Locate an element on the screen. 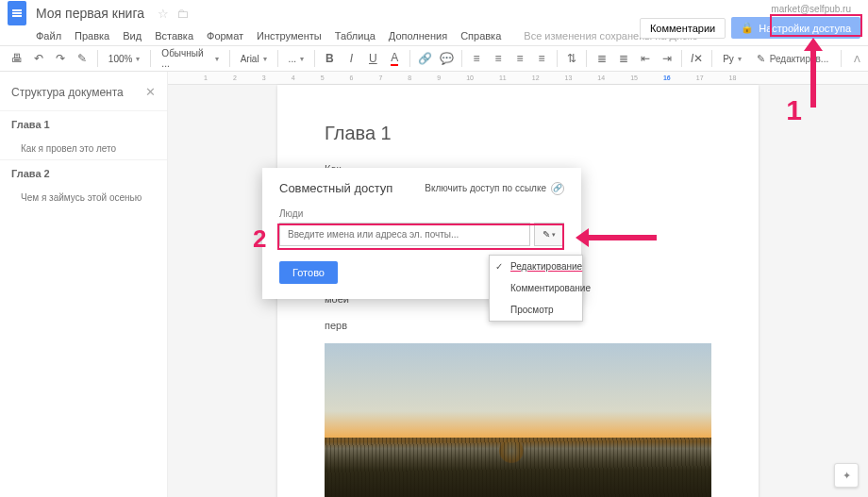  style-select: Обычный ... is located at coordinates (190, 58).